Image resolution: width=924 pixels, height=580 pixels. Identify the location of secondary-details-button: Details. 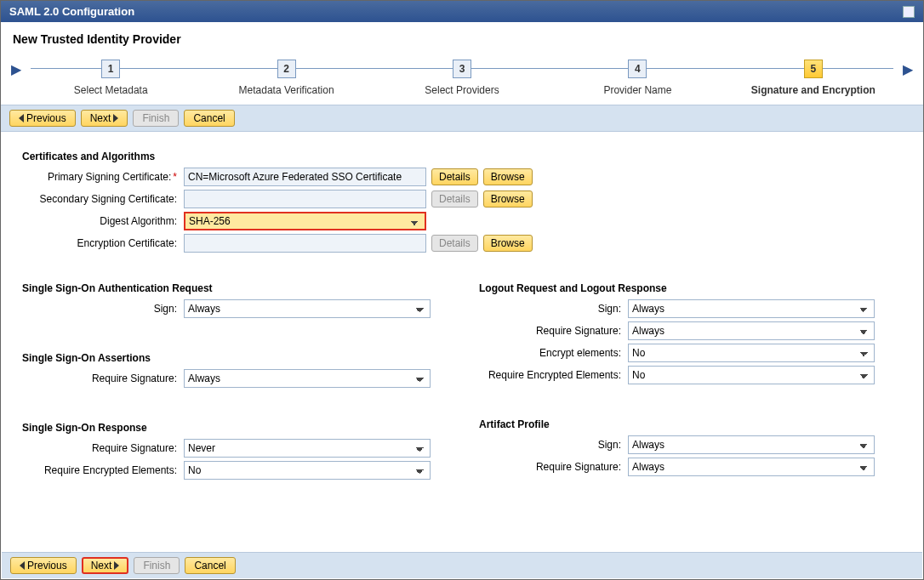
(454, 199).